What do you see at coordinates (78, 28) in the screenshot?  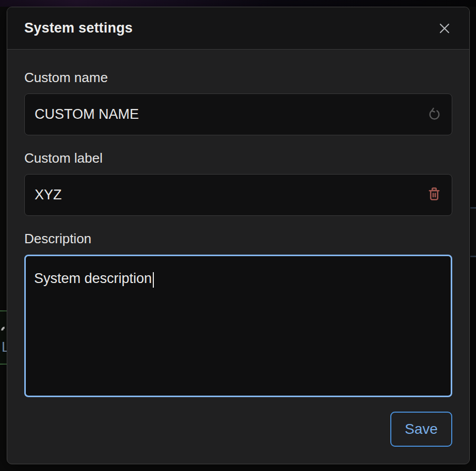 I see `dialog-title: System settings` at bounding box center [78, 28].